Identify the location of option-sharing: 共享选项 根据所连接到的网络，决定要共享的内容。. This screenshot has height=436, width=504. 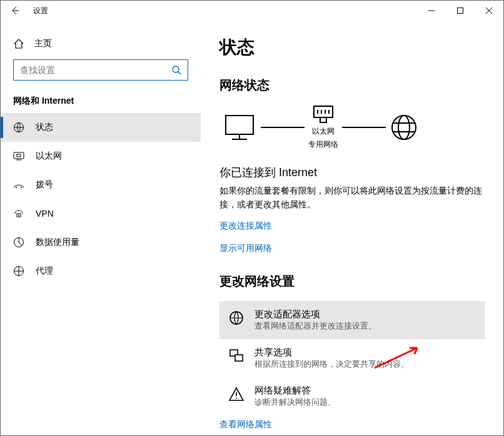
(352, 359).